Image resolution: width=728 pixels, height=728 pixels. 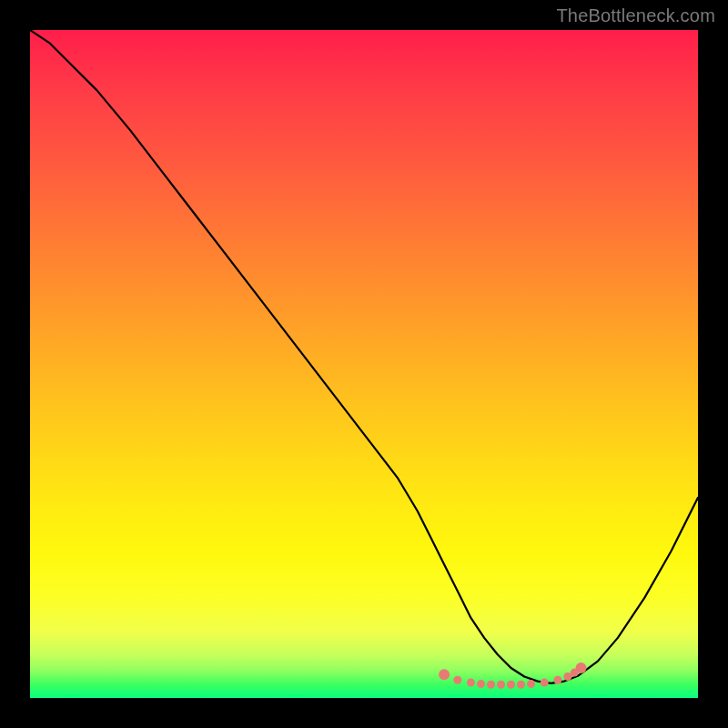 What do you see at coordinates (635, 16) in the screenshot?
I see `watermark-text: TheBottleneck.com` at bounding box center [635, 16].